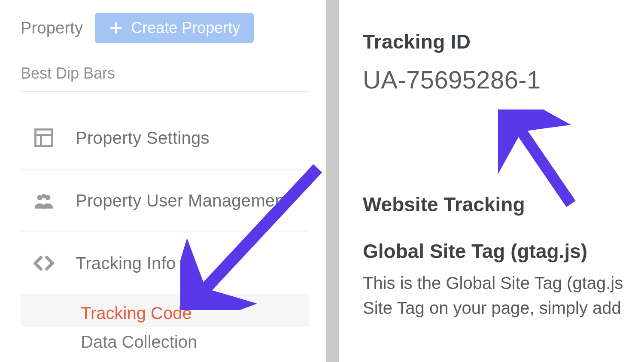 This screenshot has width=644, height=362. What do you see at coordinates (165, 138) in the screenshot?
I see `menu-item-property-settings: Property Settings` at bounding box center [165, 138].